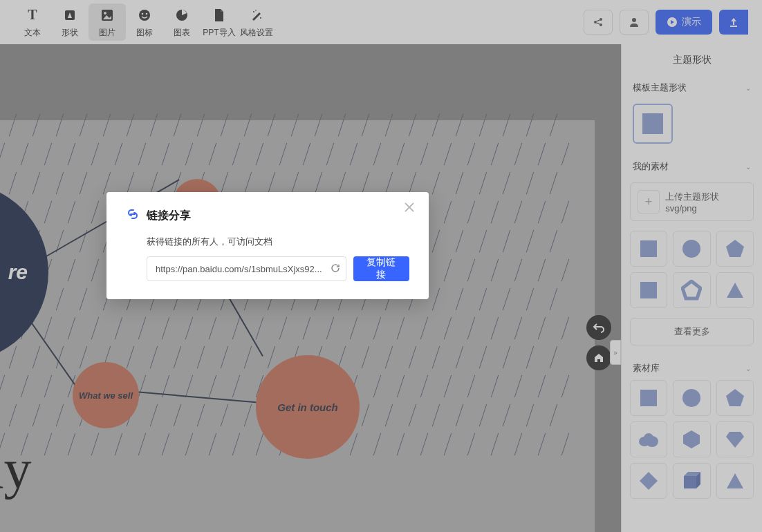 The image size is (762, 532). What do you see at coordinates (409, 209) in the screenshot?
I see `close-button` at bounding box center [409, 209].